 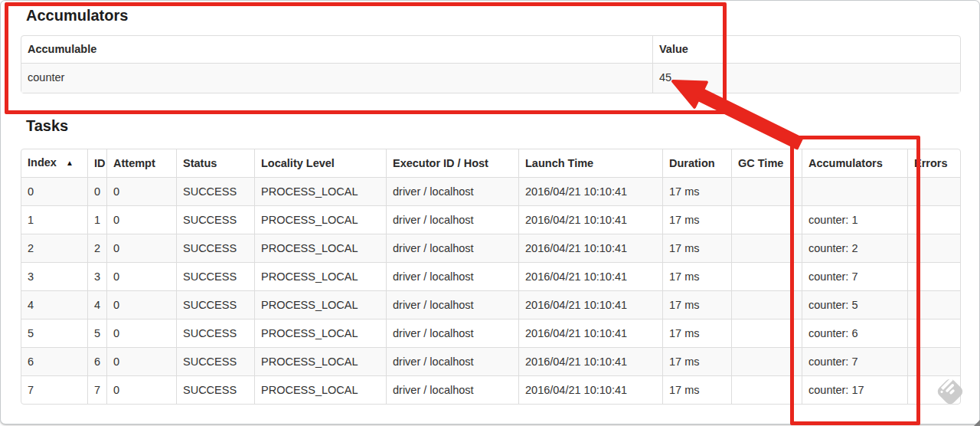 I want to click on column-header-label: Launch Time, so click(x=559, y=163).